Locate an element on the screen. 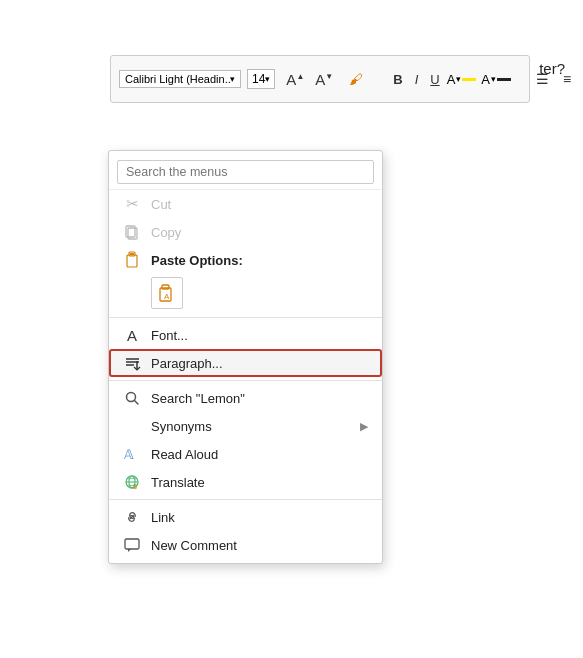  translate-icon: $ is located at coordinates (132, 482).